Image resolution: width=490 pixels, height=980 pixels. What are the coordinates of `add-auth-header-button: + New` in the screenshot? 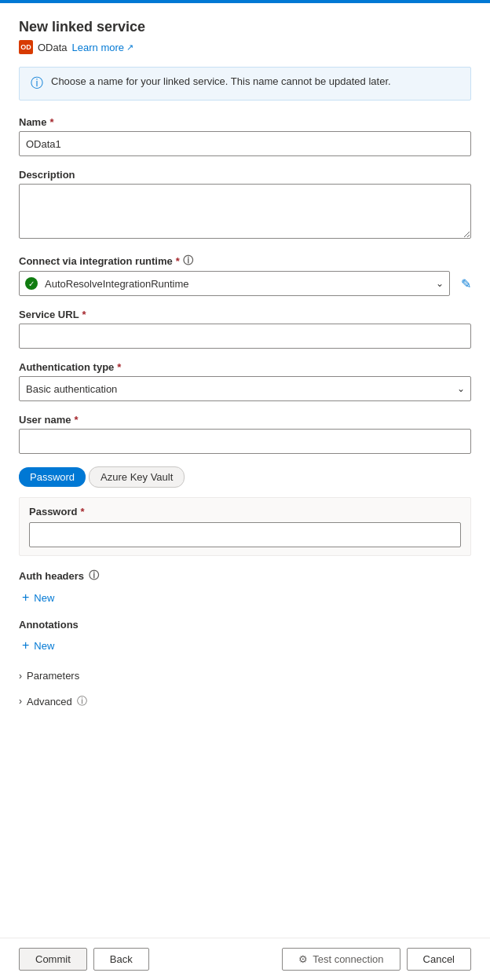 It's located at (38, 598).